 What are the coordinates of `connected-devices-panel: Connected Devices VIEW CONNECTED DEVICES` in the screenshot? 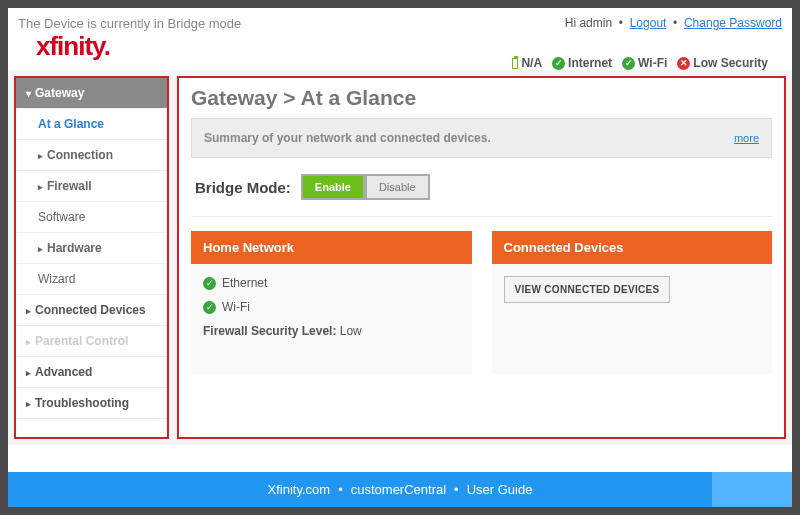 It's located at (632, 302).